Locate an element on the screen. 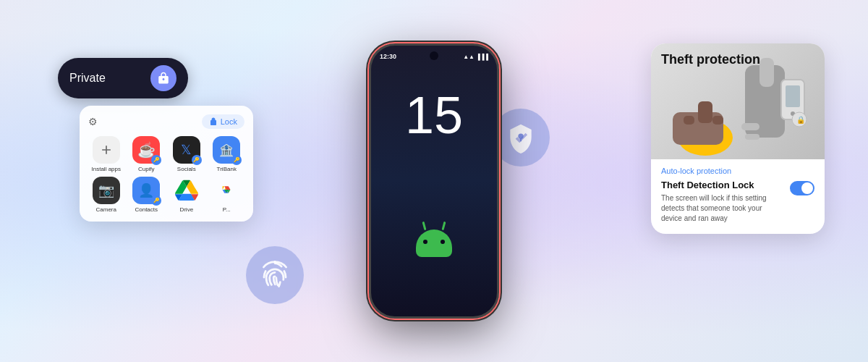 The height and width of the screenshot is (362, 868). left-panel: Private ⚙ Lock Install apps is located at coordinates (156, 140).